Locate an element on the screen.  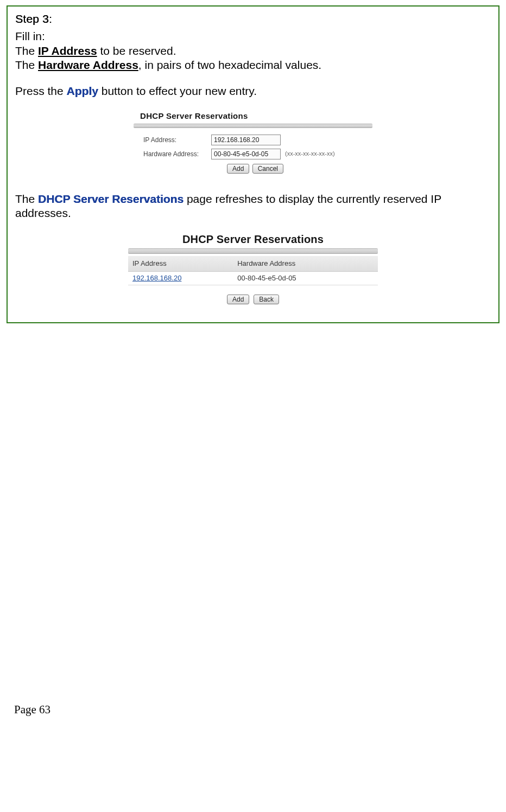
text-fragment: button to effect your new entry. is located at coordinates (178, 91).